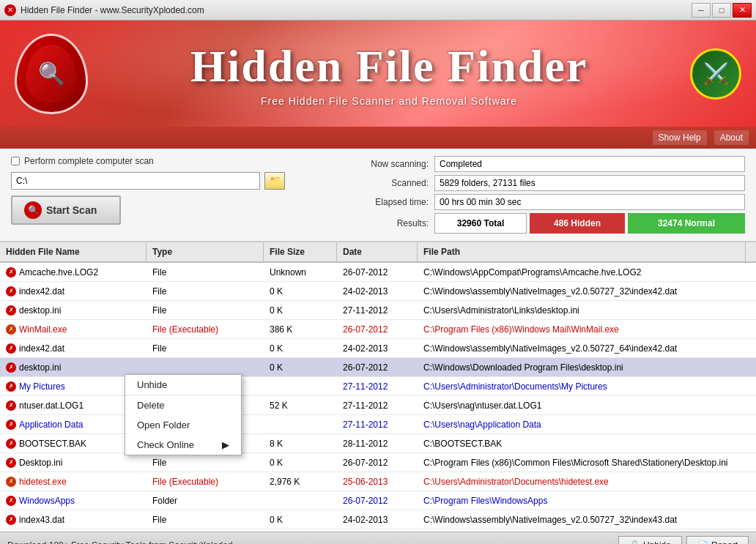 This screenshot has width=756, height=544. Describe the element at coordinates (378, 10) in the screenshot. I see `title-bar: ✕ Hidden File Finder - www.SecurityXplod…` at that location.